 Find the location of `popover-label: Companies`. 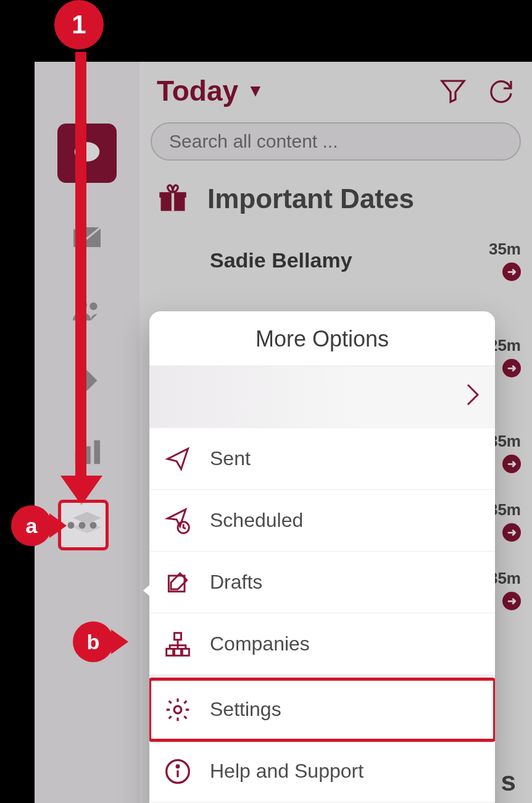

popover-label: Companies is located at coordinates (260, 644).